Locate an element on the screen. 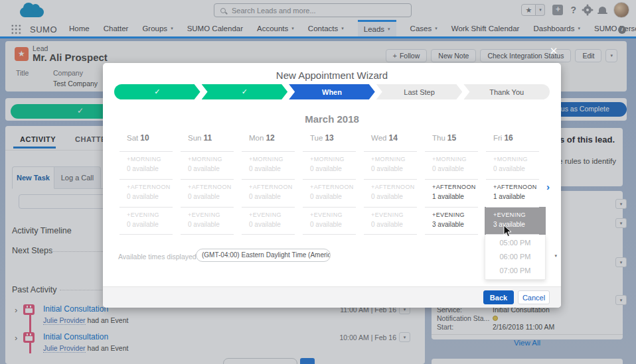 The width and height of the screenshot is (636, 364). day-number: 12 is located at coordinates (270, 138).